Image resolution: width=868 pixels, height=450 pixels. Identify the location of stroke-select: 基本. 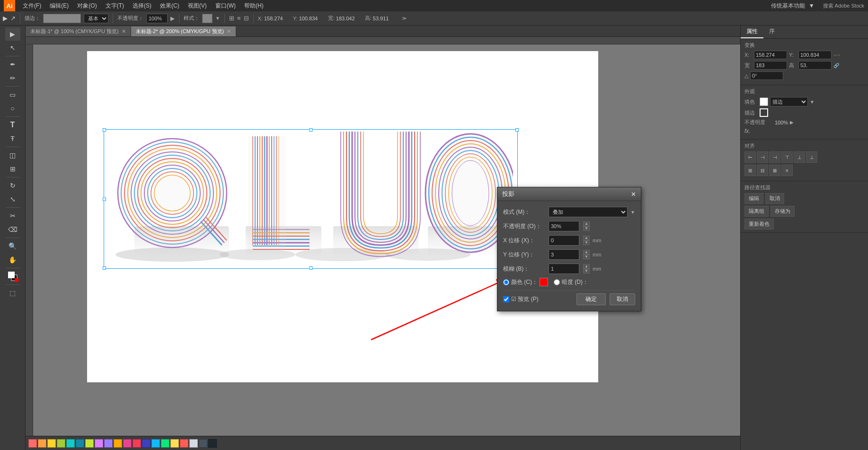
(96, 18).